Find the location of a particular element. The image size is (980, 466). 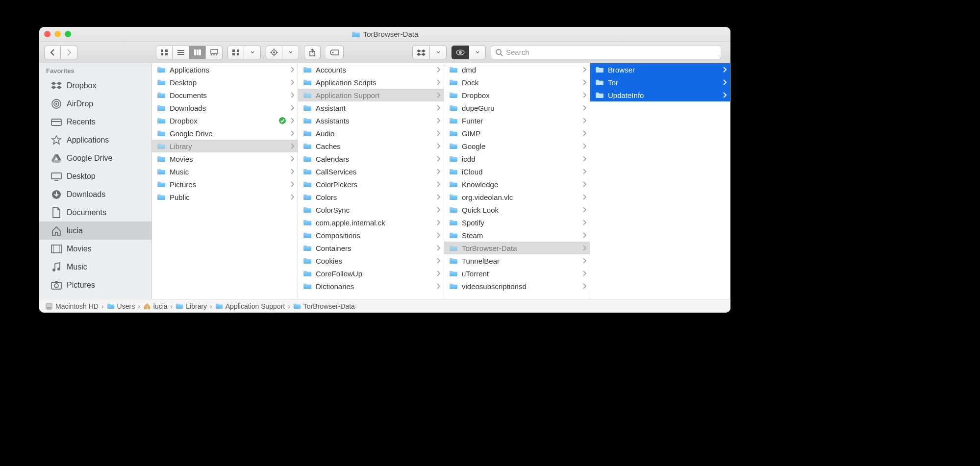

sidebar-item-applications: Applications is located at coordinates (95, 140).